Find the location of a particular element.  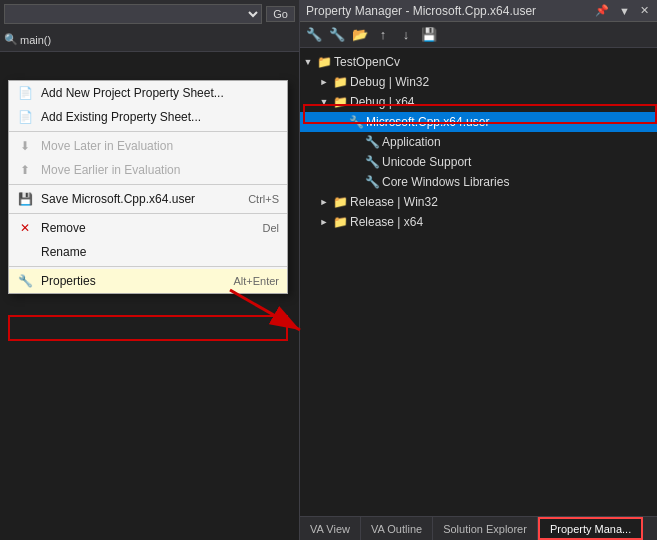

folder-icon-release-x64: 📁 is located at coordinates (340, 222).